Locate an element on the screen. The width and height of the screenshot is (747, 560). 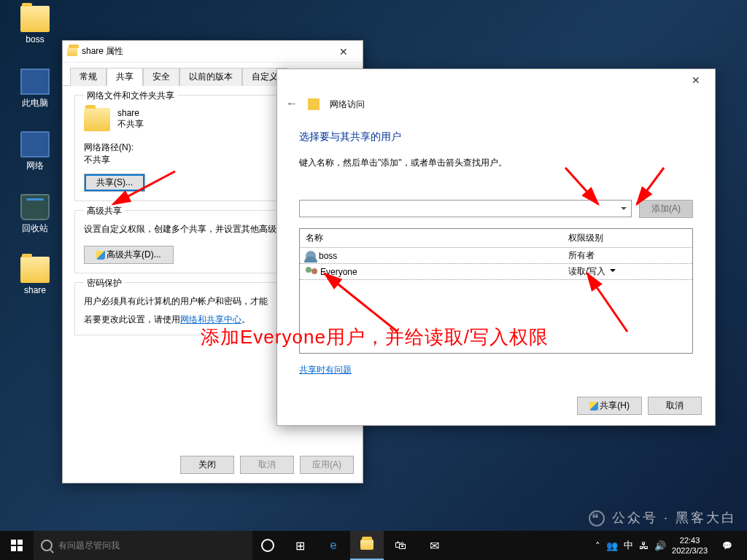
tray-ime-icon: 中 is located at coordinates (629, 545).